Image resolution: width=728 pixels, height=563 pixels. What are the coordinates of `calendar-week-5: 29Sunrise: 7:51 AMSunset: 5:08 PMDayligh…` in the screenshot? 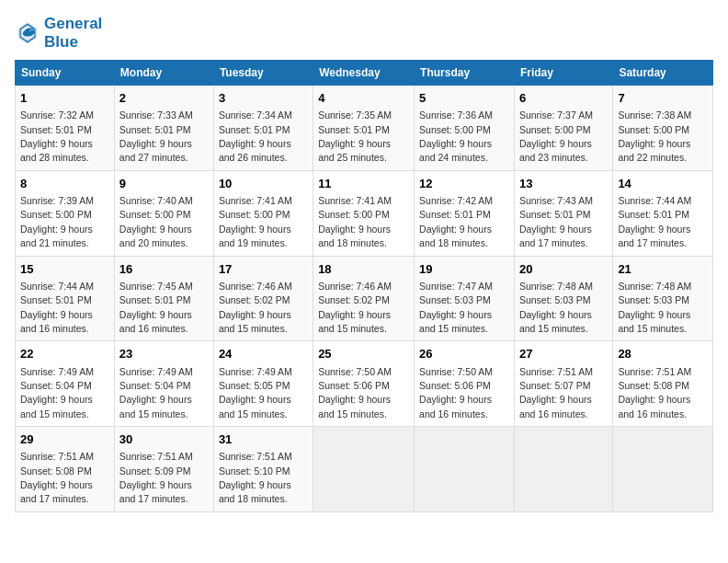 It's located at (364, 469).